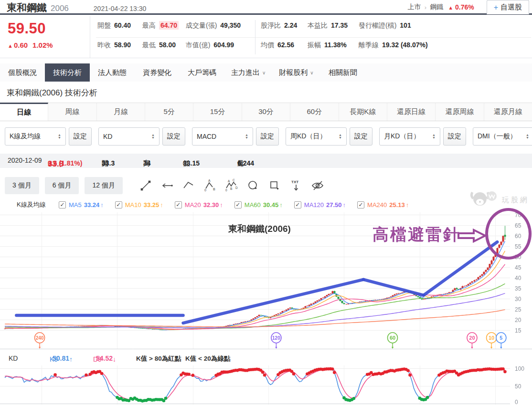  Describe the element at coordinates (496, 8) in the screenshot. I see `plus-icon: +` at that location.